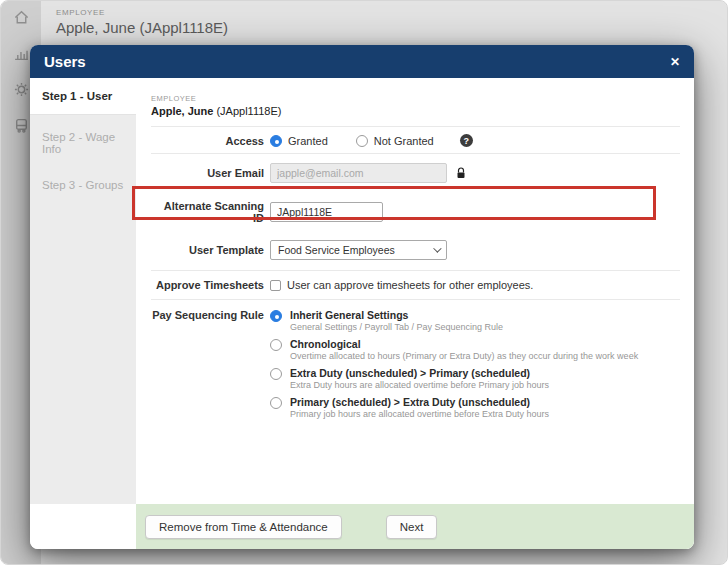  I want to click on approve-timesheets-checkbox-label: User can approve timesheets for other em…, so click(410, 285).